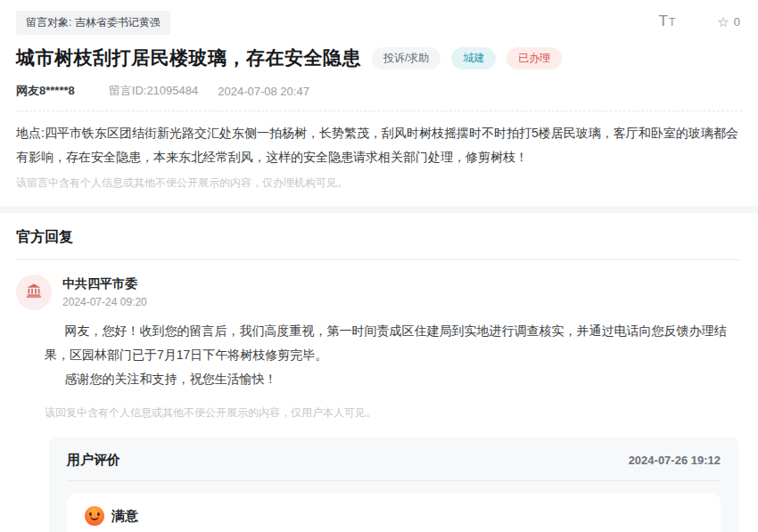 The width and height of the screenshot is (758, 532). What do you see at coordinates (722, 21) in the screenshot?
I see `star-outline-icon: ☆` at bounding box center [722, 21].